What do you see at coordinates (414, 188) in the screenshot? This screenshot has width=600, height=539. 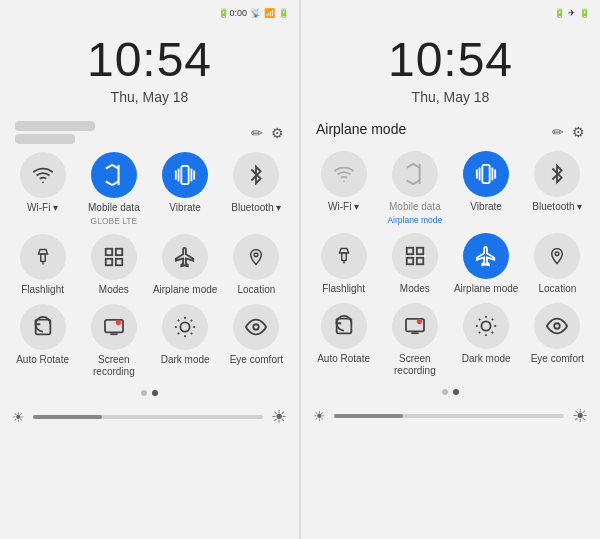 I see `qs-mobiledata-right: Mobile data Airplane mode` at bounding box center [414, 188].